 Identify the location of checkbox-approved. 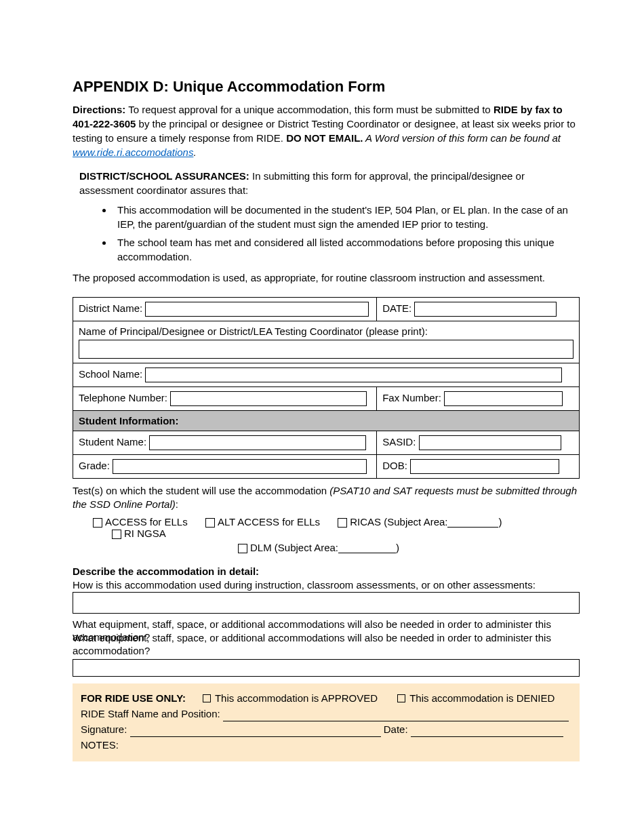
(207, 698).